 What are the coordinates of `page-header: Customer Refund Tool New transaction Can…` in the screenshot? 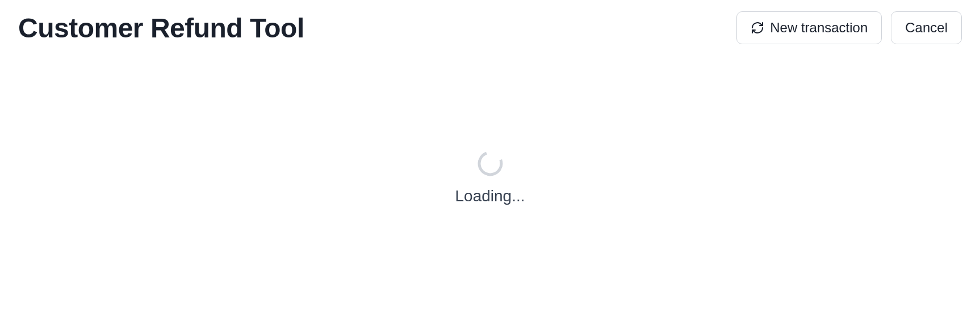 It's located at (490, 22).